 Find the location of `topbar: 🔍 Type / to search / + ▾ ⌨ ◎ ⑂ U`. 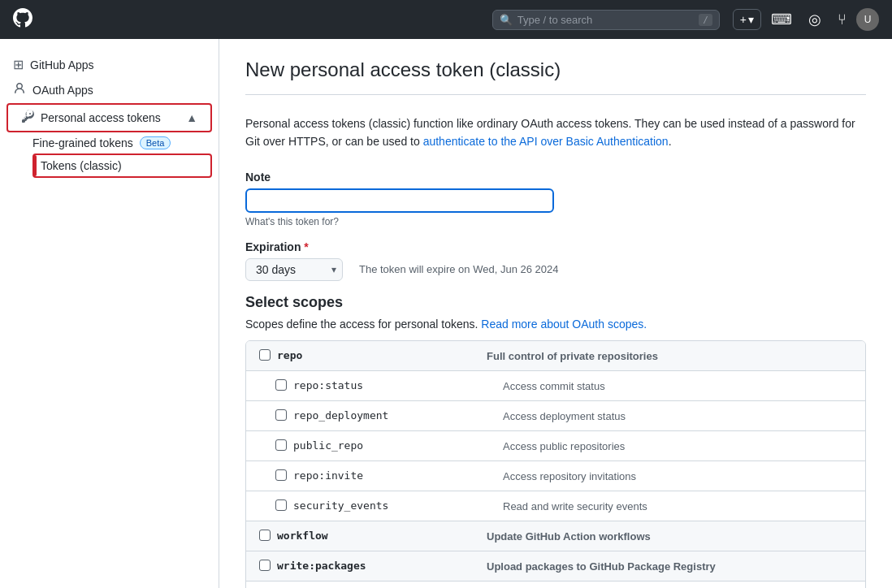

topbar: 🔍 Type / to search / + ▾ ⌨ ◎ ⑂ U is located at coordinates (446, 19).